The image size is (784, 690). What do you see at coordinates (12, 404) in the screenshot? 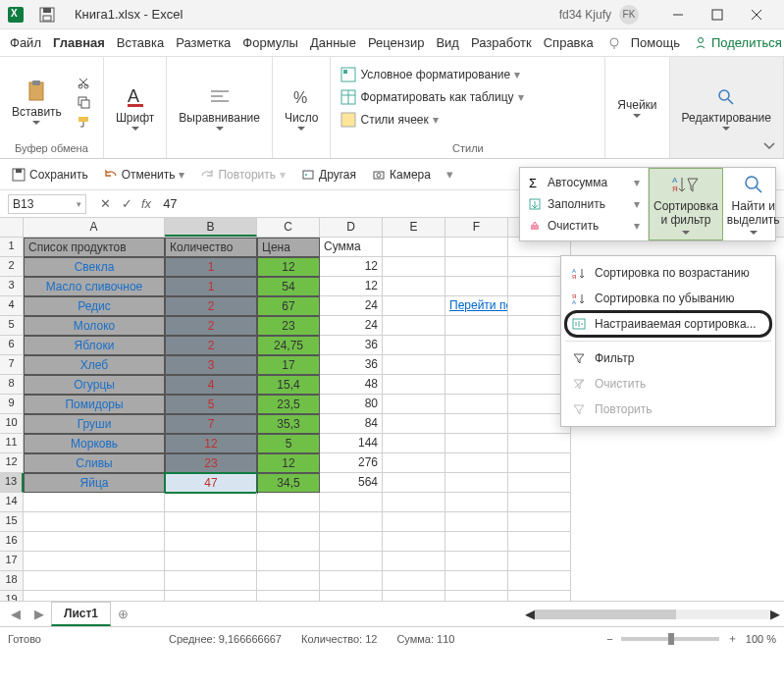
I see `row-header: 9` at bounding box center [12, 404].